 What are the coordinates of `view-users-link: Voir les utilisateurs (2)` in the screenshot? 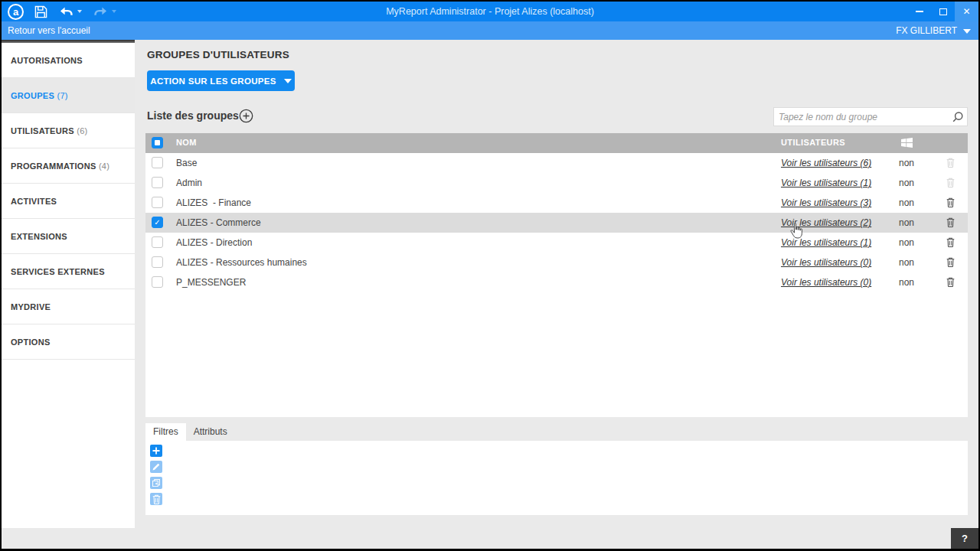 It's located at (826, 223).